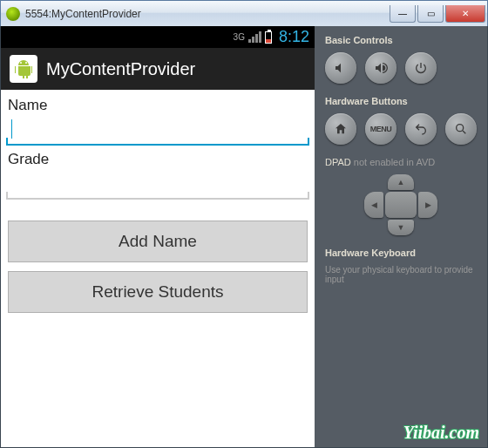 This screenshot has height=448, width=488. What do you see at coordinates (401, 227) in the screenshot?
I see `dpad-down-button: ▼` at bounding box center [401, 227].